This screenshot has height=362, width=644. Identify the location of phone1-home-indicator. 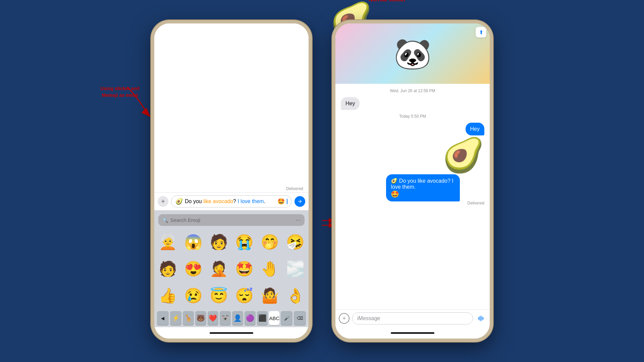
(231, 333).